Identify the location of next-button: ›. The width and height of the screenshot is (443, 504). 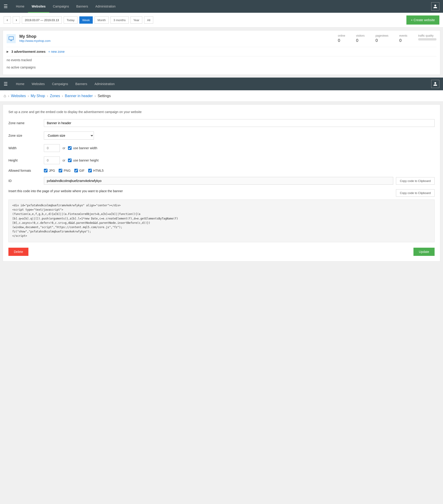
(16, 20).